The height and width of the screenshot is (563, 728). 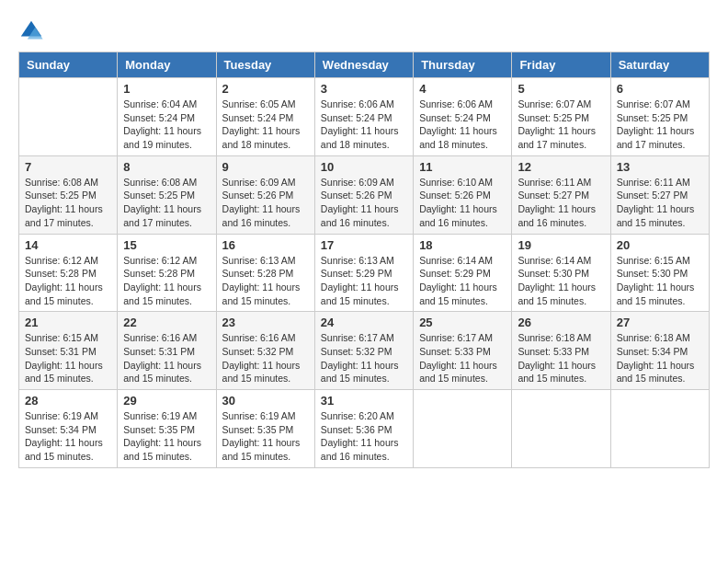 What do you see at coordinates (462, 245) in the screenshot?
I see `day-number: 18` at bounding box center [462, 245].